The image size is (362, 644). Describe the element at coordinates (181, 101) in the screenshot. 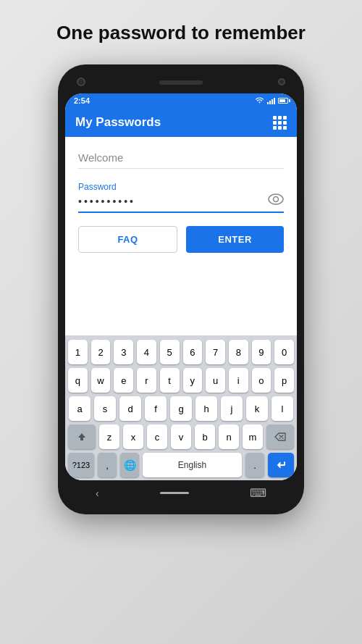

I see `status-bar: 2:54` at that location.